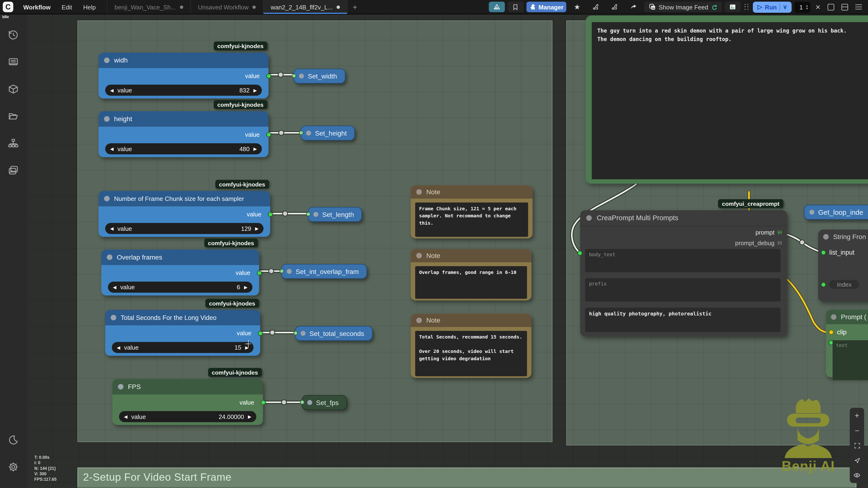 This screenshot has width=868, height=488. I want to click on manager-button: Manager, so click(547, 7).